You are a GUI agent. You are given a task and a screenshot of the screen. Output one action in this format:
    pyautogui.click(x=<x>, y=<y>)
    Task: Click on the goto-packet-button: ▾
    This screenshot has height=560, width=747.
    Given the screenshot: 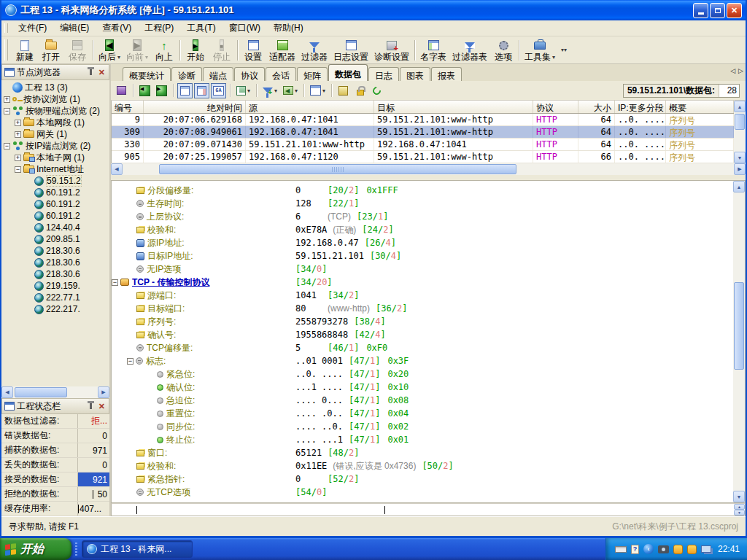 What is the action you would take?
    pyautogui.click(x=290, y=90)
    